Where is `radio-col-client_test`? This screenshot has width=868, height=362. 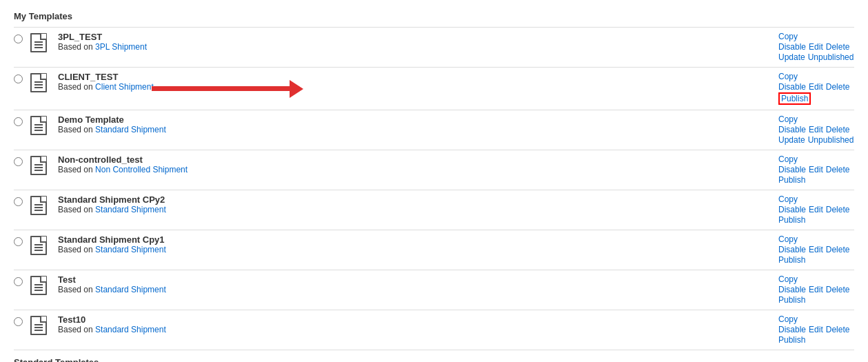
radio-col-client_test is located at coordinates (22, 79).